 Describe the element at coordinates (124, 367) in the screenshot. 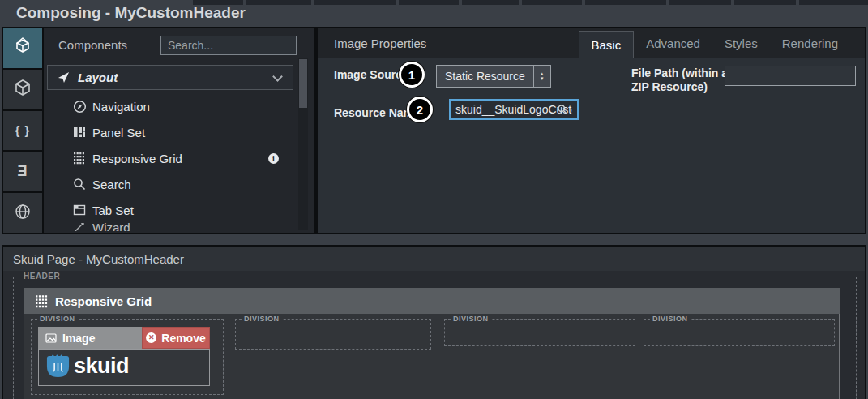

I see `image-preview: skuid` at that location.